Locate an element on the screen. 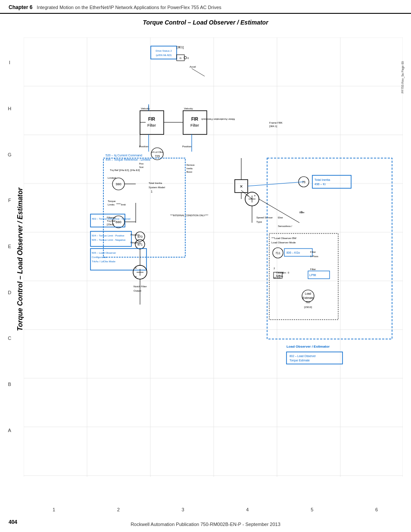 Image resolution: width=411 pixels, height=532 pixels. svg-text: Drive Status 2 is located at coordinates (164, 51).